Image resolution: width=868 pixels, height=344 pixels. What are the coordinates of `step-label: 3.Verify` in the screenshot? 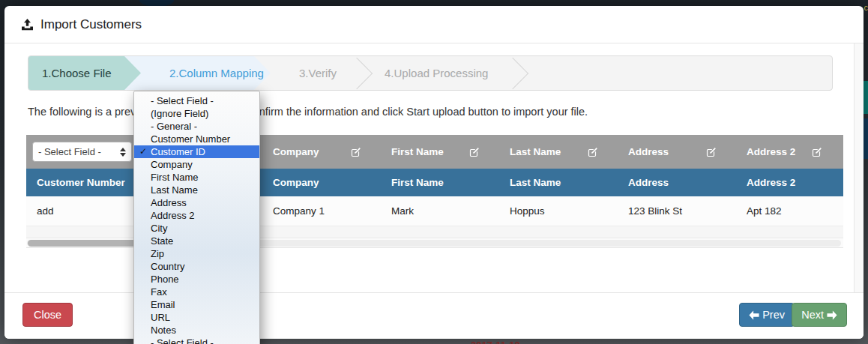 It's located at (318, 73).